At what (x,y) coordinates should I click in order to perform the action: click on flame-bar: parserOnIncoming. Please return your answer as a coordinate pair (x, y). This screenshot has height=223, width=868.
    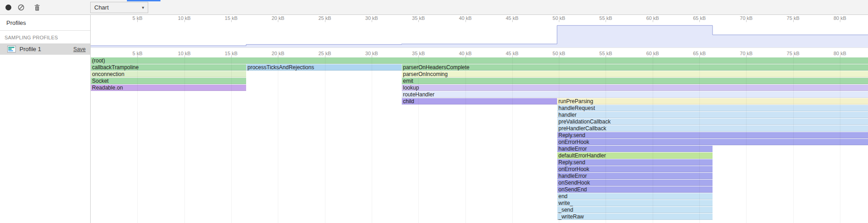
    Looking at the image, I should click on (635, 74).